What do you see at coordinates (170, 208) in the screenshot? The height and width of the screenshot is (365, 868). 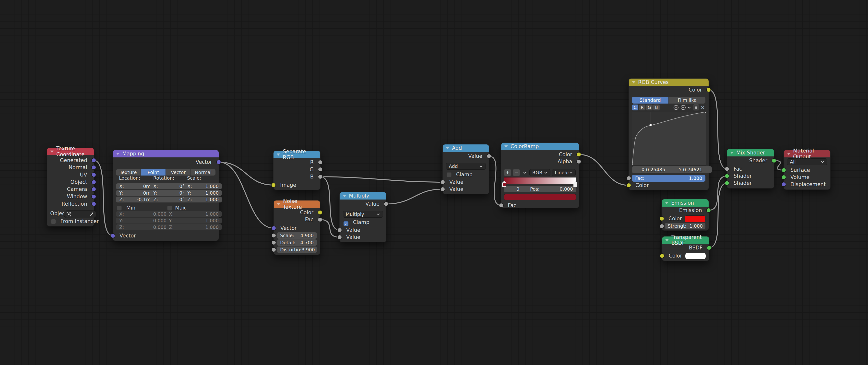 I see `max-checkbox` at bounding box center [170, 208].